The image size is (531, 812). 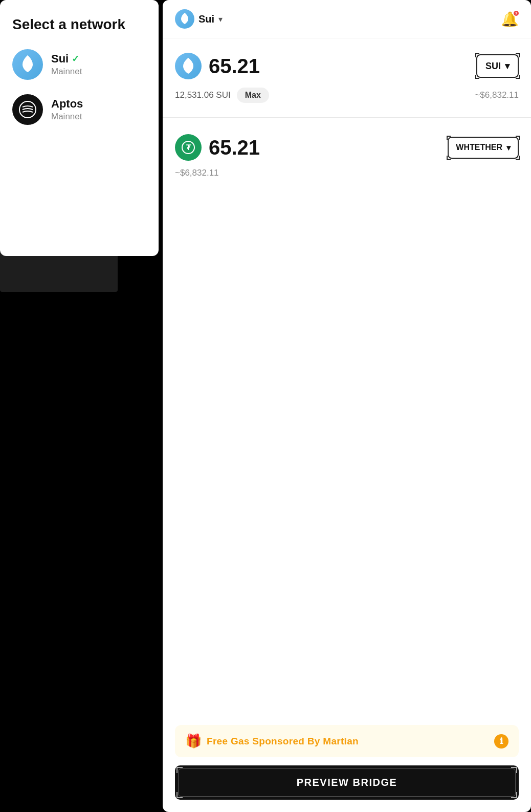 What do you see at coordinates (483, 147) in the screenshot?
I see `whtether-selector-btn: WHTETHER ▾` at bounding box center [483, 147].